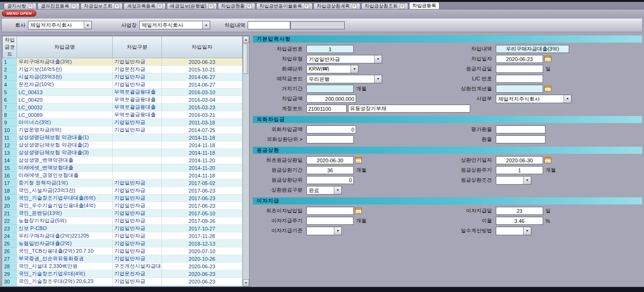 This screenshot has width=644, height=292. What do you see at coordinates (519, 221) in the screenshot?
I see `interest-rate-input` at bounding box center [519, 221].